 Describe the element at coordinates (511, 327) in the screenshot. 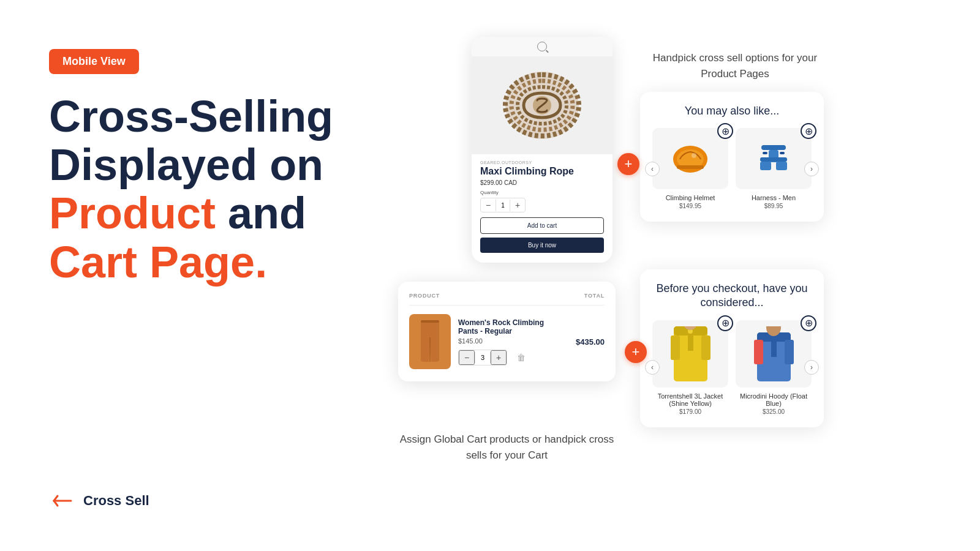

I see `cart-item-name: Women's Rock Climbing Pants - Regular` at that location.